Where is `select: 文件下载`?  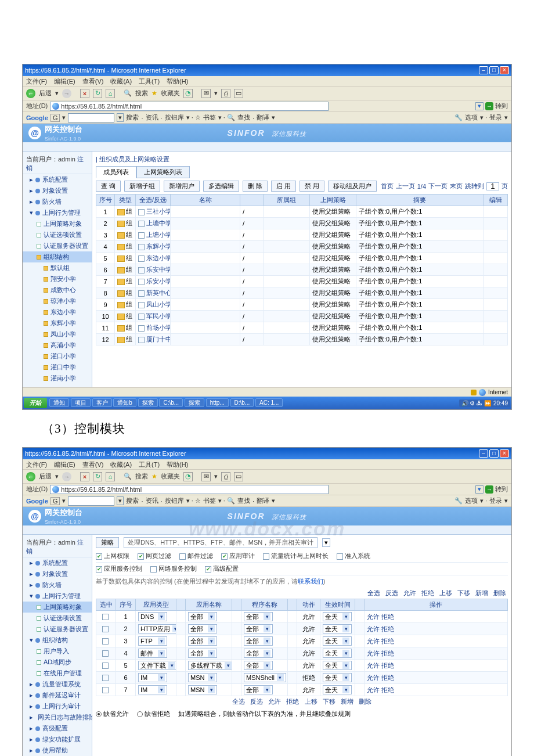
select: 文件下载 is located at coordinates (157, 665).